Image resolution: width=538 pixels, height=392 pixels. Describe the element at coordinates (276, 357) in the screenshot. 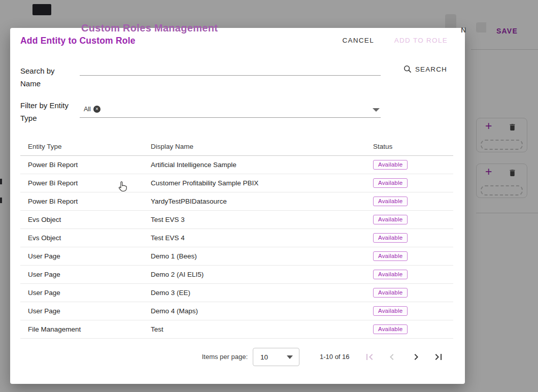

I see `page-size-select: 10` at that location.